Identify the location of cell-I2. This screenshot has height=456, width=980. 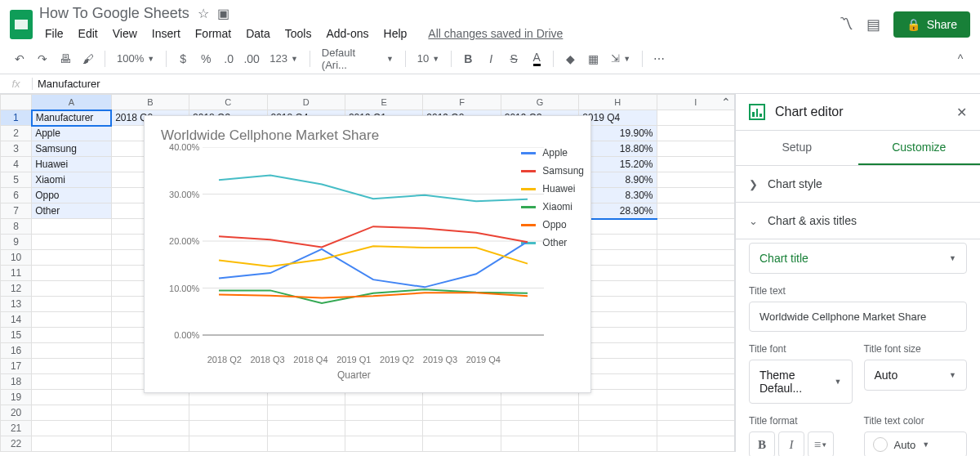
(696, 134).